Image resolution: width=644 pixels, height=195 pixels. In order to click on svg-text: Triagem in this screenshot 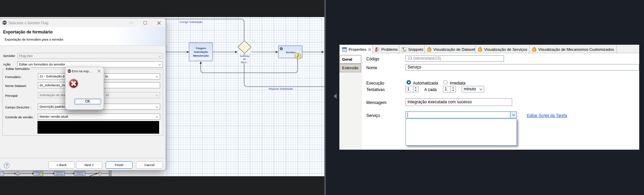, I will do `click(201, 48)`.